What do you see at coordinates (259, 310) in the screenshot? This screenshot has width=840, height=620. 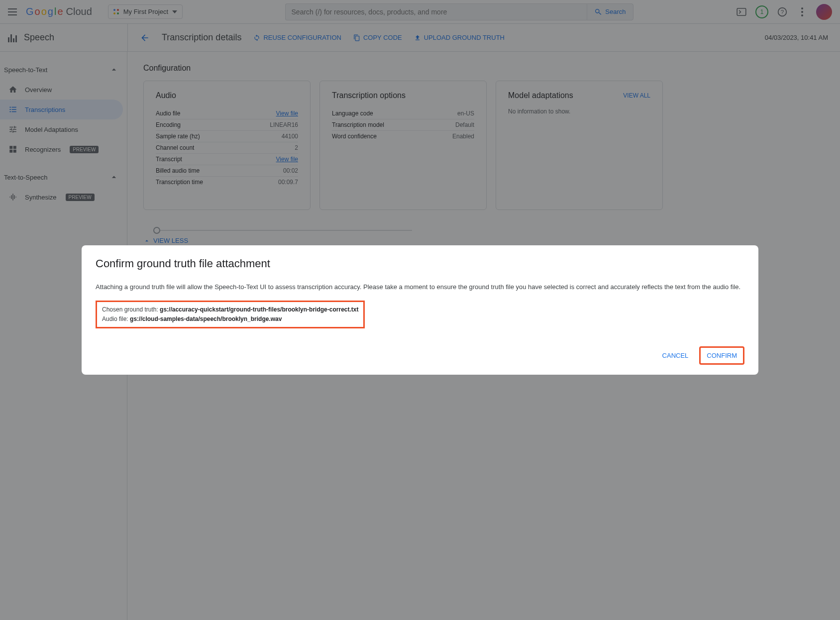 I see `chosen-value: gs://accuracy-quickstart/ground-truth-fi…` at bounding box center [259, 310].